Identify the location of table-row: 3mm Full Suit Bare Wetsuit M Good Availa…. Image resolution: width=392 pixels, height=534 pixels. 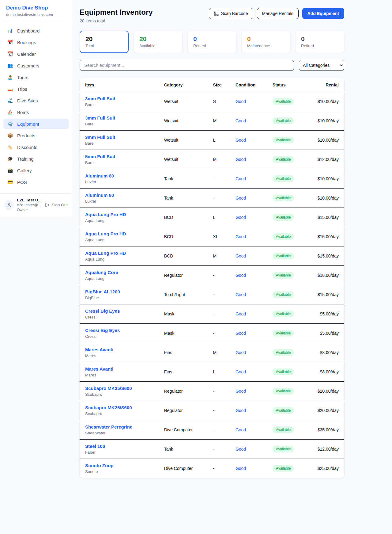
(212, 121).